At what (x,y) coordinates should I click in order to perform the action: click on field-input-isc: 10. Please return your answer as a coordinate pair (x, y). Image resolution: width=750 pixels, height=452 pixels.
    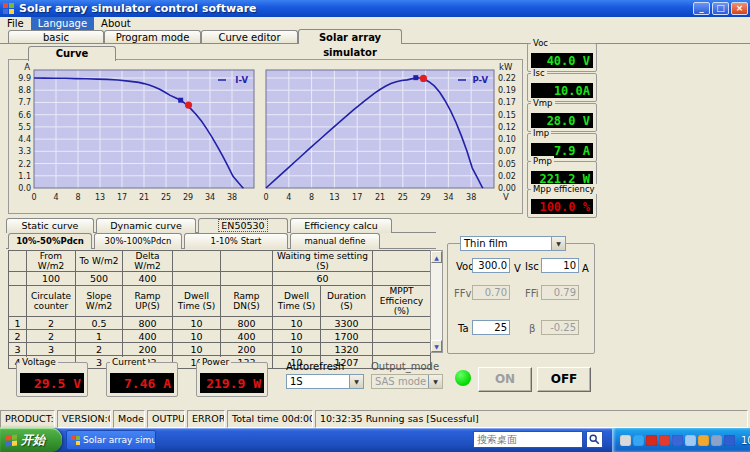
    Looking at the image, I should click on (560, 266).